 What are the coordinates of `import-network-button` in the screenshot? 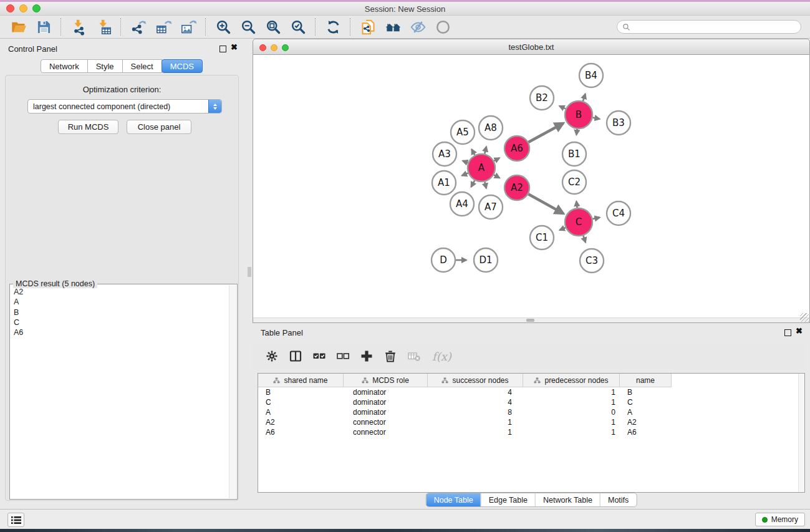 It's located at (79, 27).